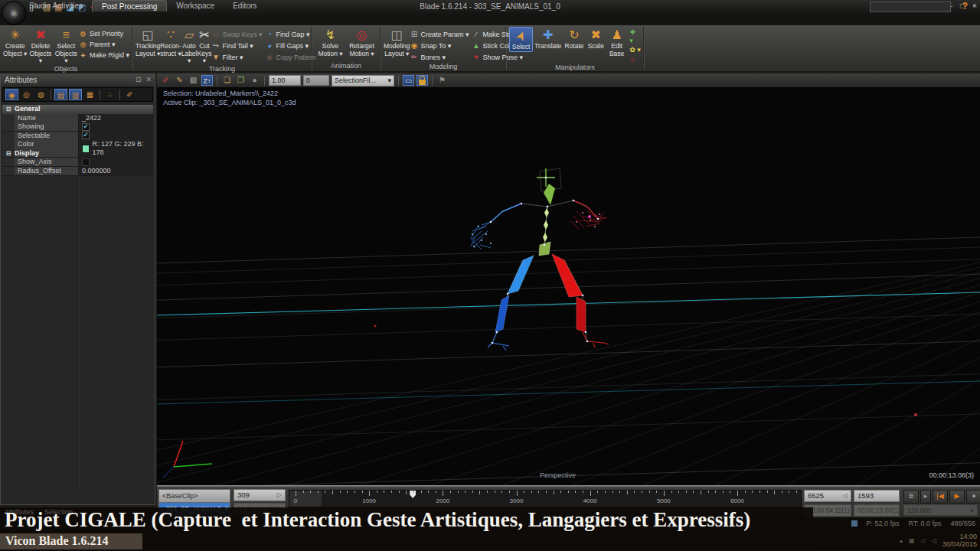 Image resolution: width=980 pixels, height=551 pixels. What do you see at coordinates (130, 95) in the screenshot?
I see `edit-attribute-icon: ✐` at bounding box center [130, 95].